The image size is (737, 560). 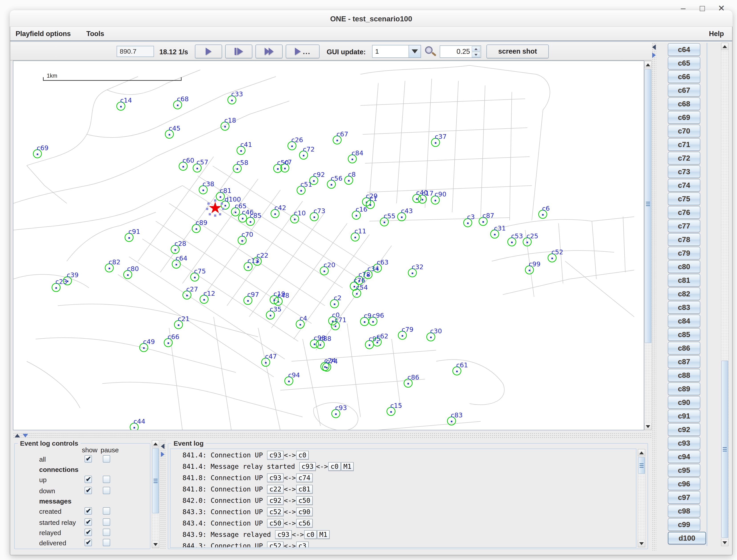 What do you see at coordinates (347, 466) in the screenshot?
I see `node-chip-M1: M1` at bounding box center [347, 466].